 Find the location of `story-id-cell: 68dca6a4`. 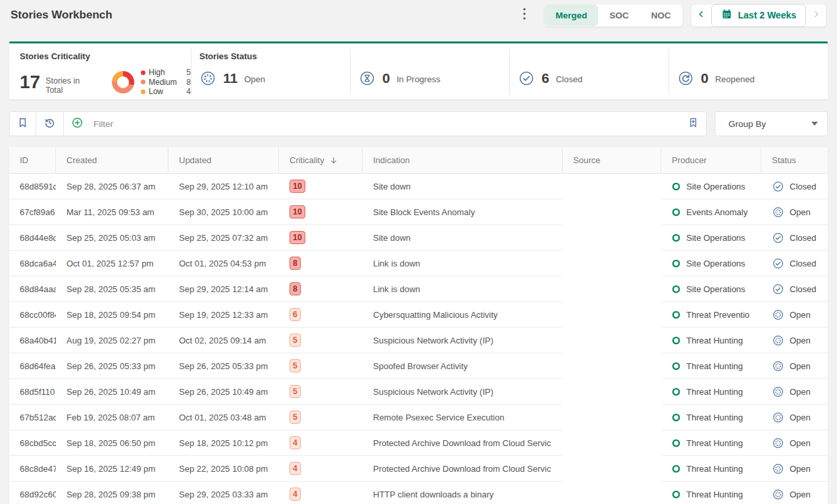

story-id-cell: 68dca6a4 is located at coordinates (33, 263).